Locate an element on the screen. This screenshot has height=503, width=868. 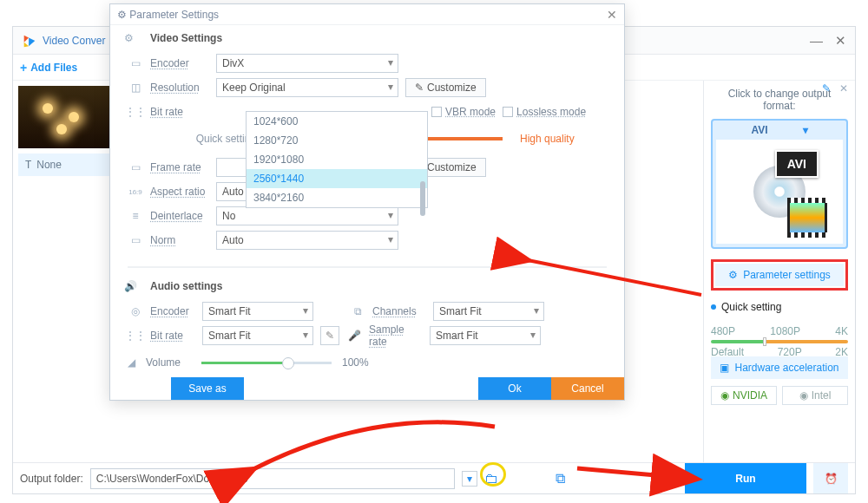
gear-icon: ⚙ is located at coordinates (122, 15).